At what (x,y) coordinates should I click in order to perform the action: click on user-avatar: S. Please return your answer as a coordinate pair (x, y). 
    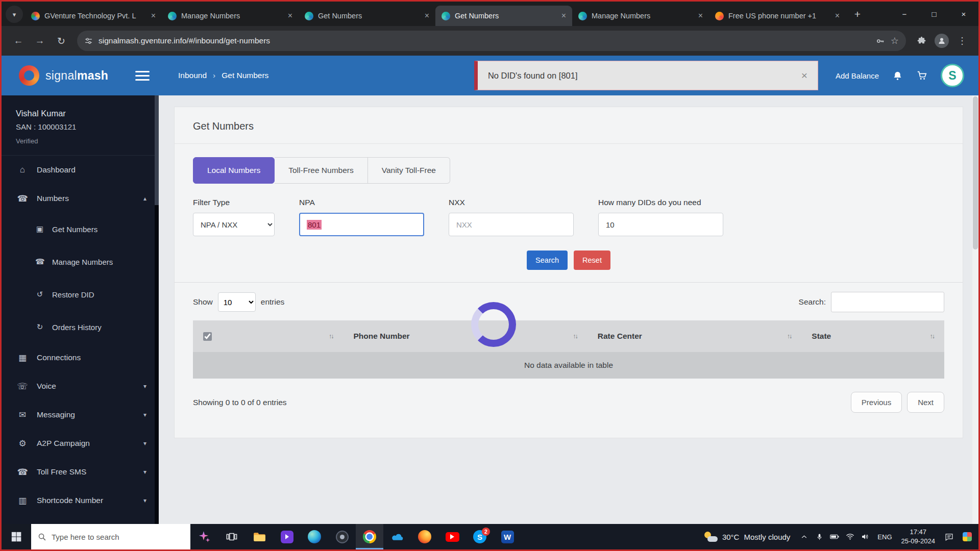
    Looking at the image, I should click on (952, 76).